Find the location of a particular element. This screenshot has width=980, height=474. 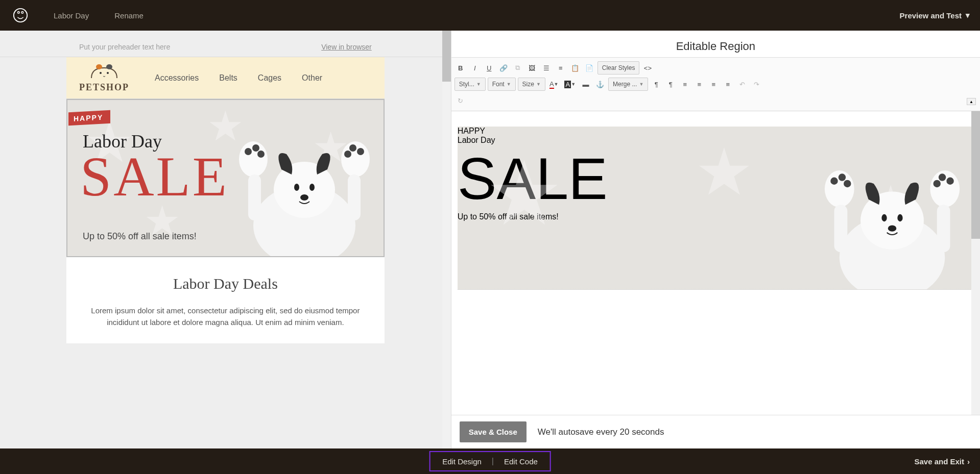

autosave-hint: We'll autosave every 20 seconds is located at coordinates (601, 432).